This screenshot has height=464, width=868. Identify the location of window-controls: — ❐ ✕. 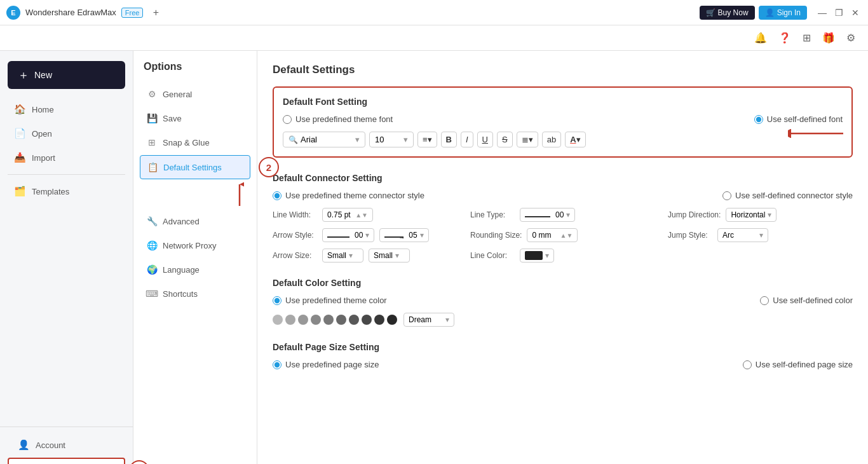
(839, 13).